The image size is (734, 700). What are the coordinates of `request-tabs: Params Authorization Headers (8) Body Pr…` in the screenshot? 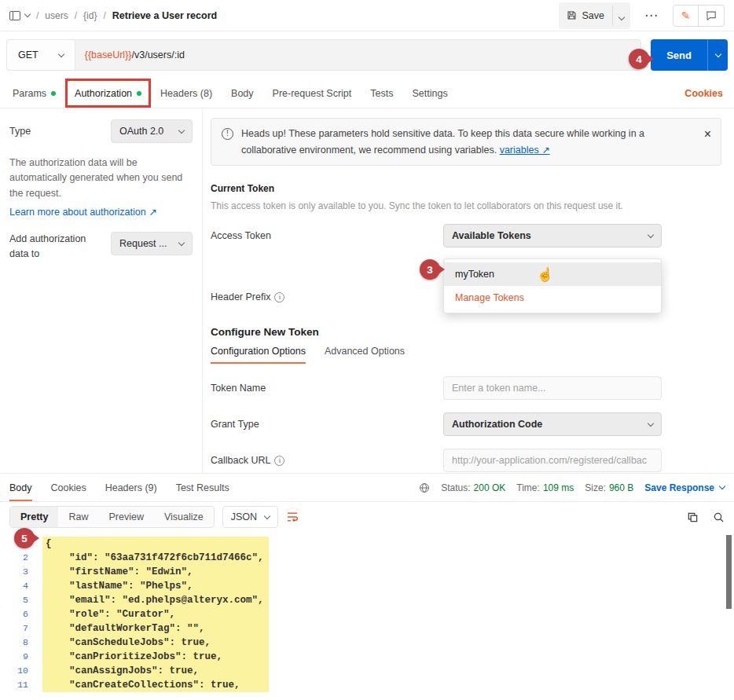 It's located at (367, 93).